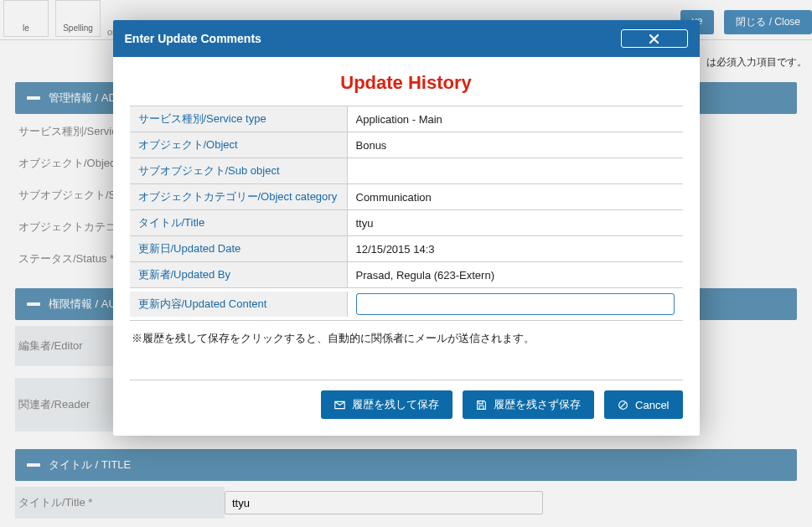 The image size is (812, 527). Describe the element at coordinates (515, 275) in the screenshot. I see `mval-by: Prasad, Regula (623-Extern)` at that location.